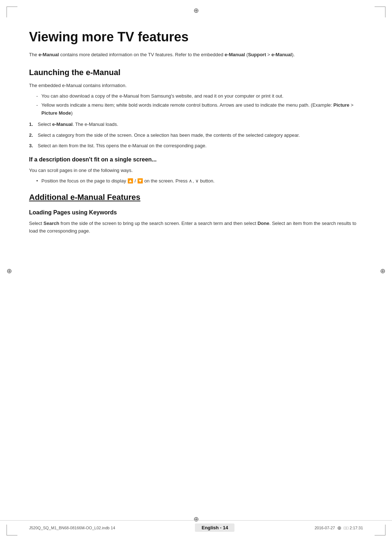  What do you see at coordinates (196, 526) in the screenshot?
I see `footer: J520Q_SQ_M1_BN68-08166M-OO_L02.indb 14 E…` at bounding box center [196, 526].